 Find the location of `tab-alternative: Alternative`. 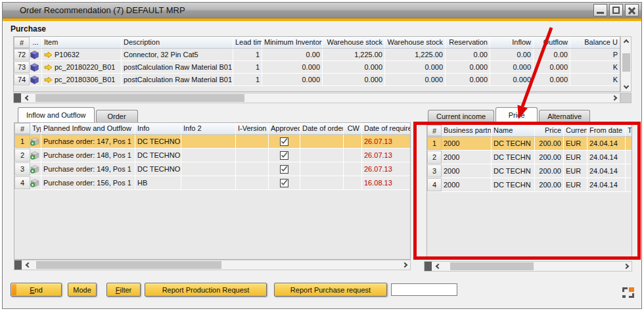

tab-alternative: Alternative is located at coordinates (564, 116).